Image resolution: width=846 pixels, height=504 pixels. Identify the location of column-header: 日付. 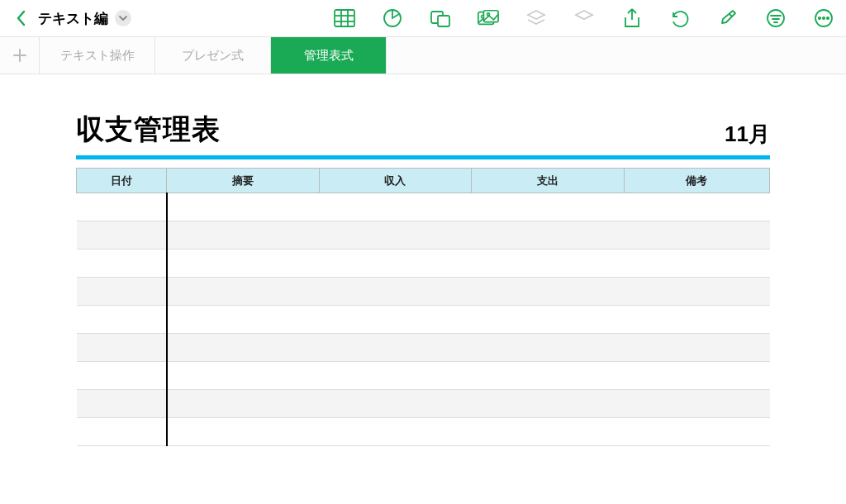
(122, 181).